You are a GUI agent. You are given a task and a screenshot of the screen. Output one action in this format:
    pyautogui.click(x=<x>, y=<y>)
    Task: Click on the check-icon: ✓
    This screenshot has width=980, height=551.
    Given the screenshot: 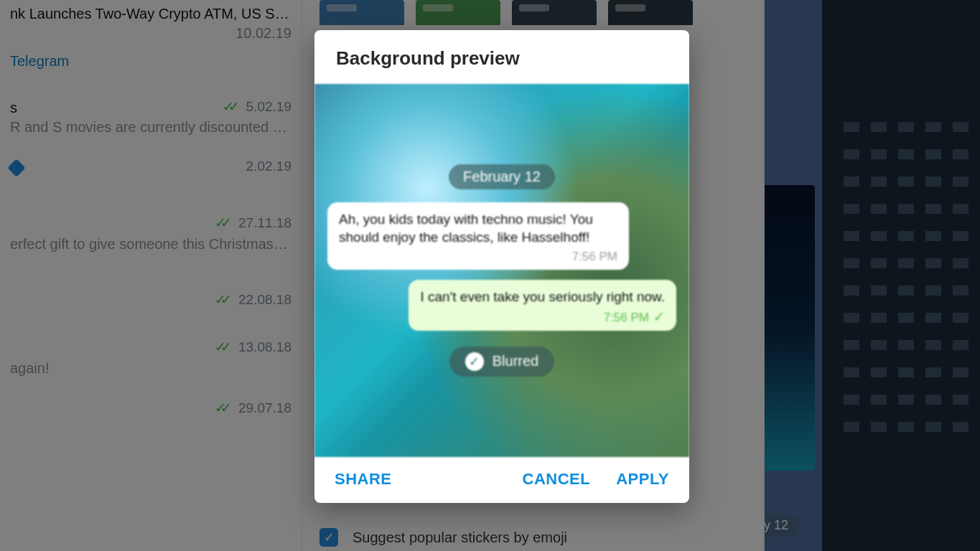 What is the action you would take?
    pyautogui.click(x=659, y=317)
    